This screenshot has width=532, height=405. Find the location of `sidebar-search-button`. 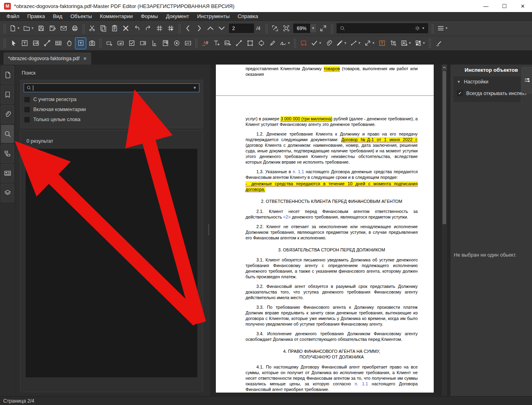

sidebar-search-button is located at coordinates (7, 134).